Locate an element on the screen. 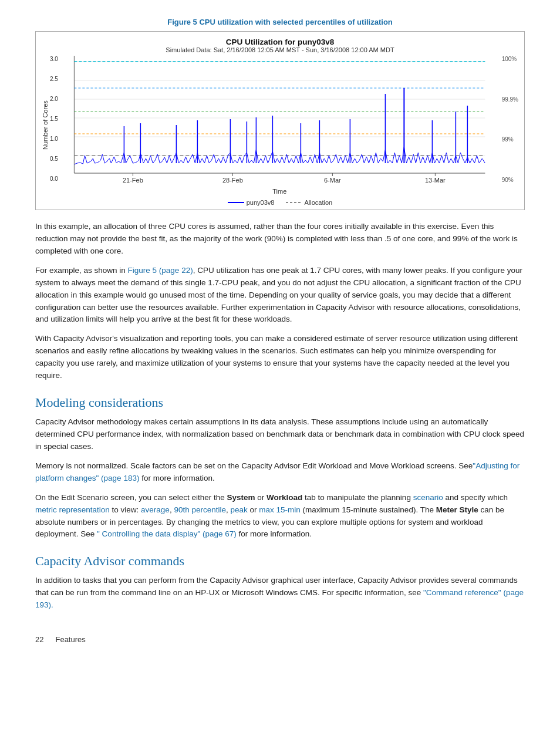 The height and width of the screenshot is (746, 560). mod2-text2: for more information. is located at coordinates (177, 478).